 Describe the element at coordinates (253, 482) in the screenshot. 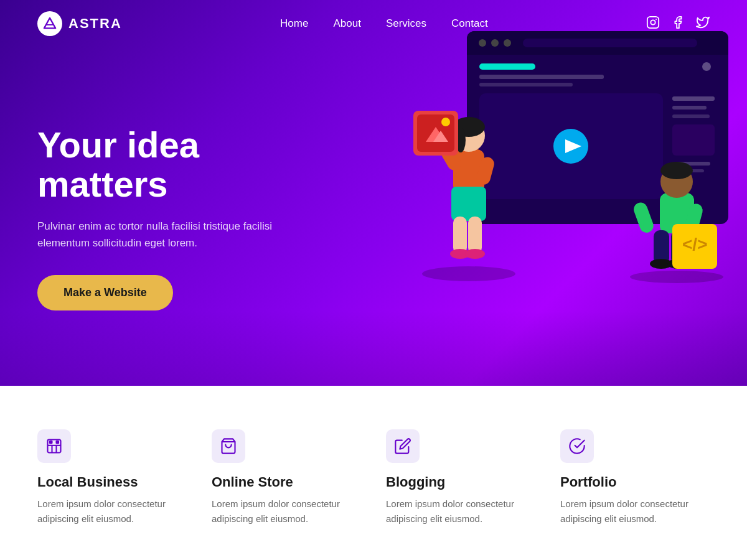

I see `service-title-online-store: Online Store` at that location.